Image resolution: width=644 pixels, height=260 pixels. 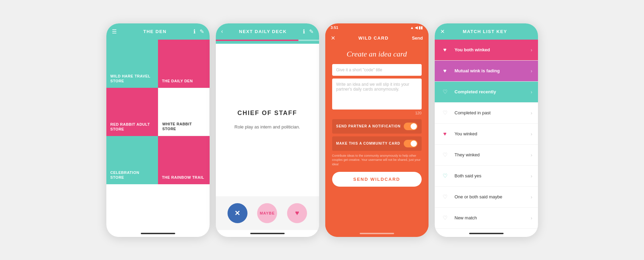 What do you see at coordinates (490, 71) in the screenshot?
I see `match-label: Mutual wink is fading` at bounding box center [490, 71].